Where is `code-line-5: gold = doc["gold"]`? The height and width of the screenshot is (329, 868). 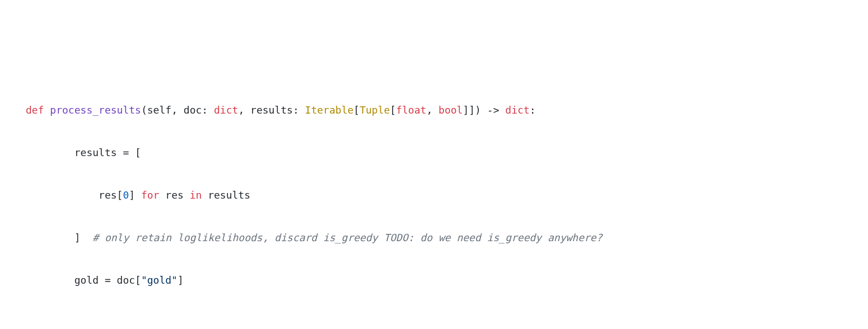 code-line-5: gold = doc["gold"] is located at coordinates (434, 280).